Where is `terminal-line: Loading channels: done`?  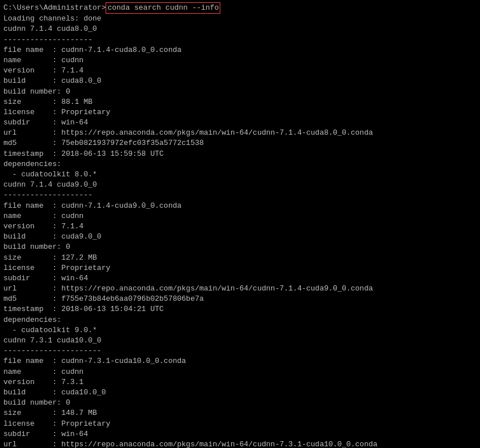 terminal-line: Loading channels: done is located at coordinates (240, 19).